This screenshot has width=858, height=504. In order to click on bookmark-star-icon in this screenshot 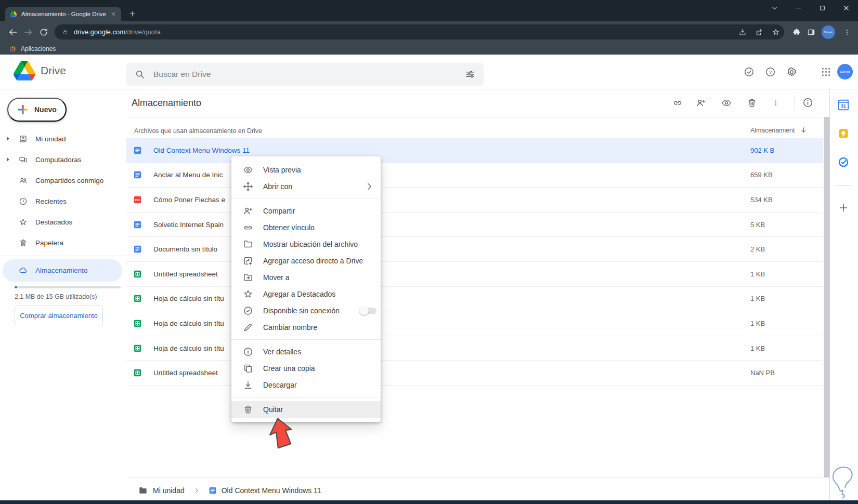, I will do `click(776, 32)`.